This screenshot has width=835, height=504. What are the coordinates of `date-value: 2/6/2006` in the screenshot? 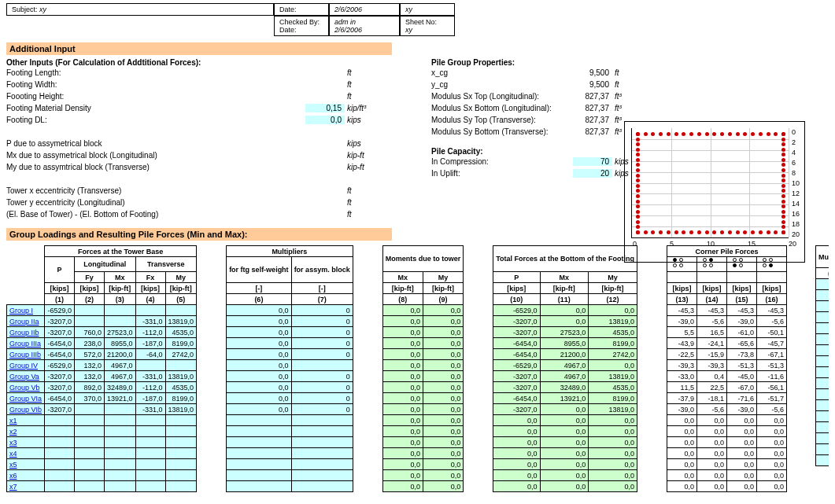 It's located at (364, 9).